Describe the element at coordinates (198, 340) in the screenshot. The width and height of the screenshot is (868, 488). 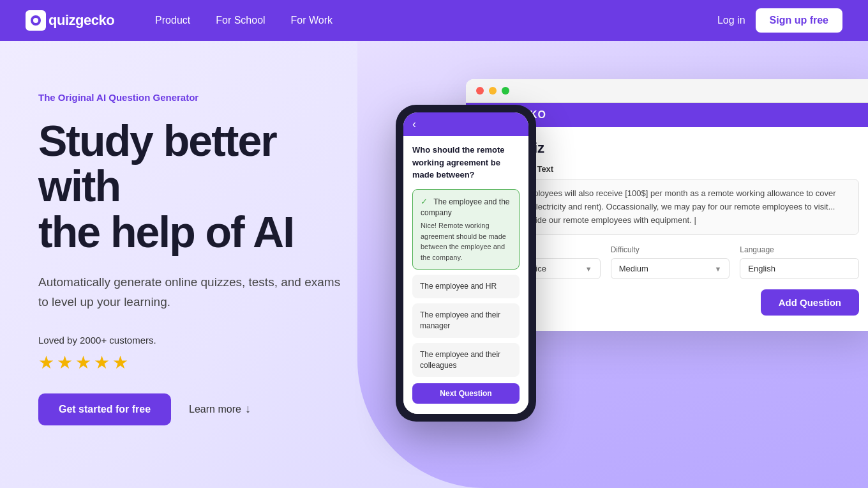
I see `social-proof-text: Loved by 2000+ customers.` at that location.